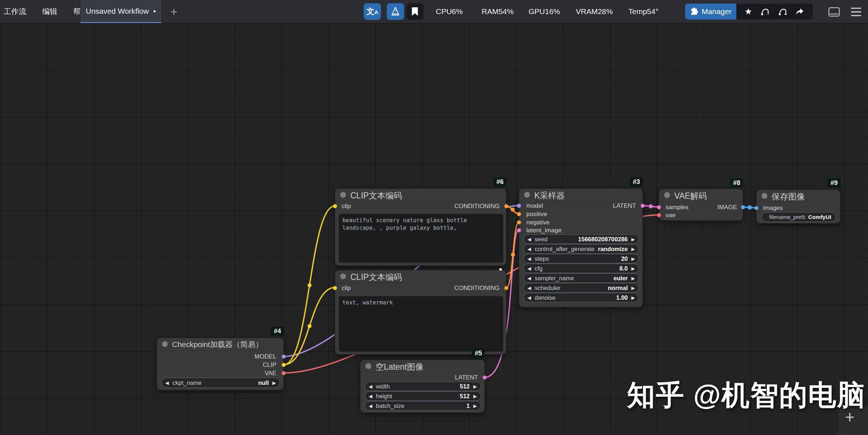 This screenshot has width=868, height=435. Describe the element at coordinates (423, 406) in the screenshot. I see `widget-batch-size: ◀ batch_size 1 ▶` at that location.